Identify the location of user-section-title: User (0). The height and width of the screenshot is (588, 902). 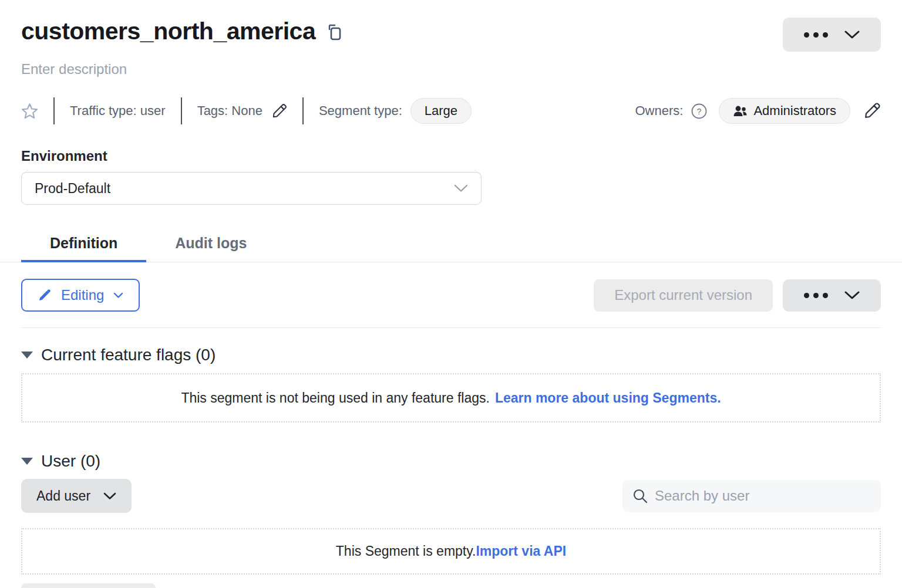
(70, 461).